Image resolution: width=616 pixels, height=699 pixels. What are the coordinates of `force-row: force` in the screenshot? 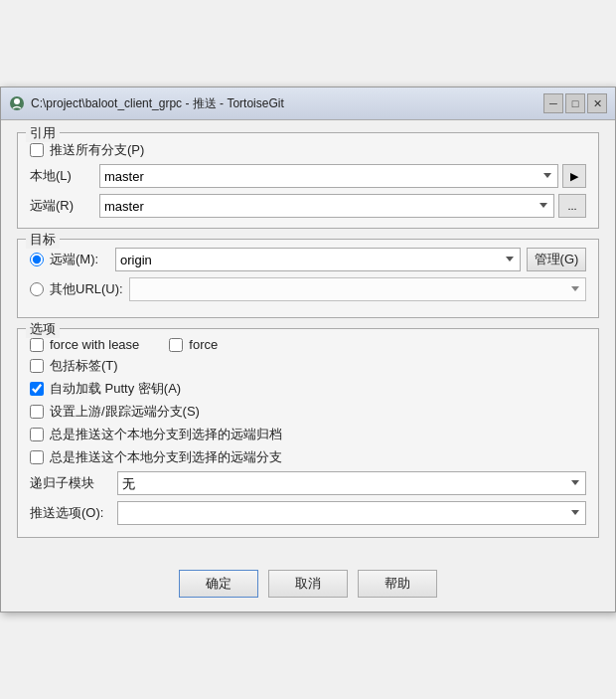 It's located at (193, 344).